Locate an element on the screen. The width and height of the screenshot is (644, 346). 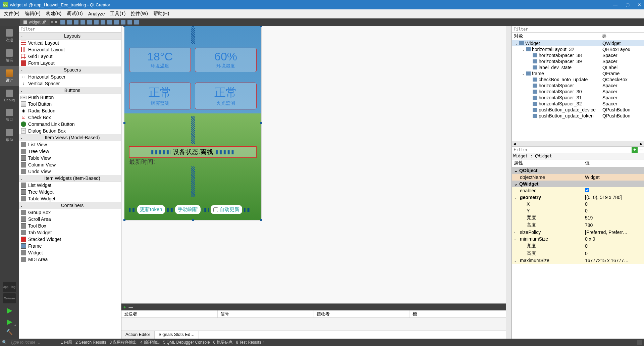
widget-form-layout: Form Layout is located at coordinates (70, 63).